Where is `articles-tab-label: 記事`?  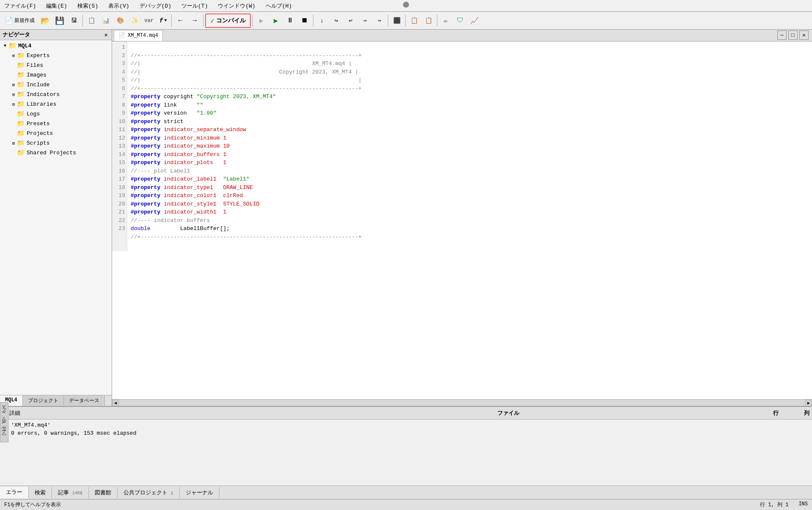 articles-tab-label: 記事 is located at coordinates (63, 493).